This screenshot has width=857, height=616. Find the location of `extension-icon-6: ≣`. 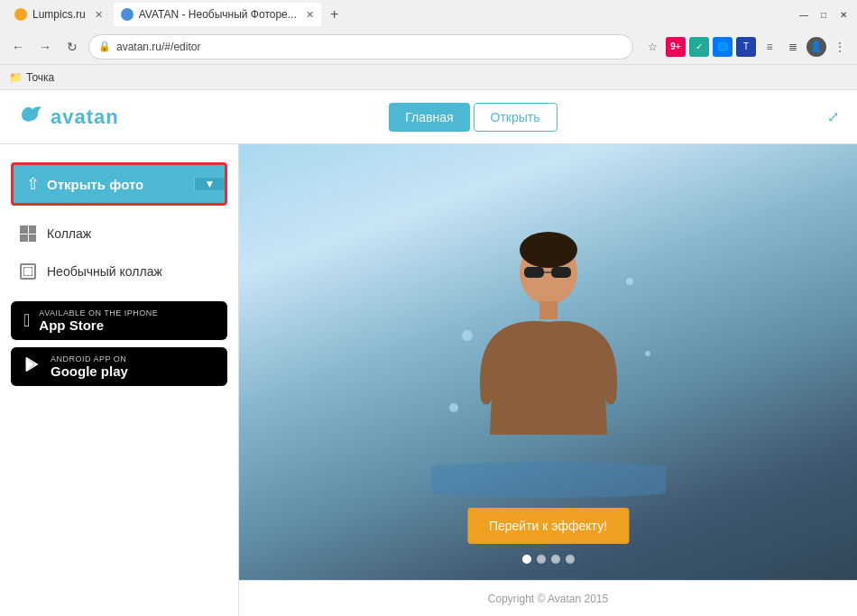

extension-icon-6: ≣ is located at coordinates (793, 47).